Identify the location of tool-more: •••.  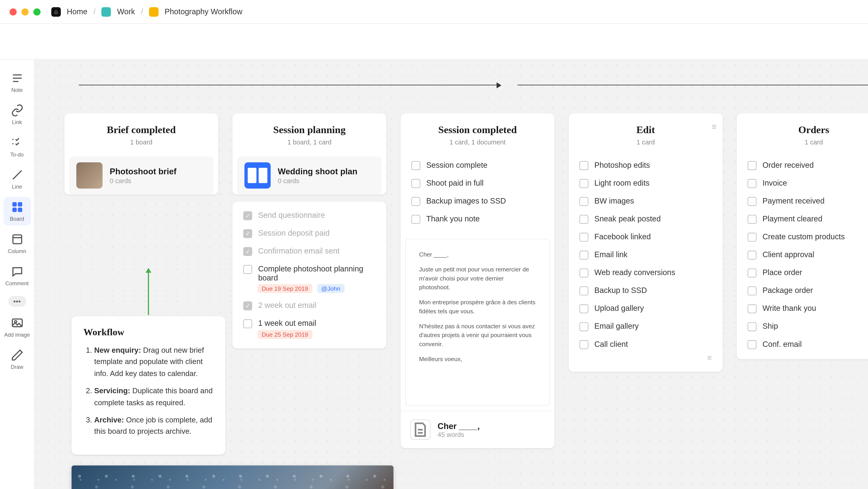
(17, 301).